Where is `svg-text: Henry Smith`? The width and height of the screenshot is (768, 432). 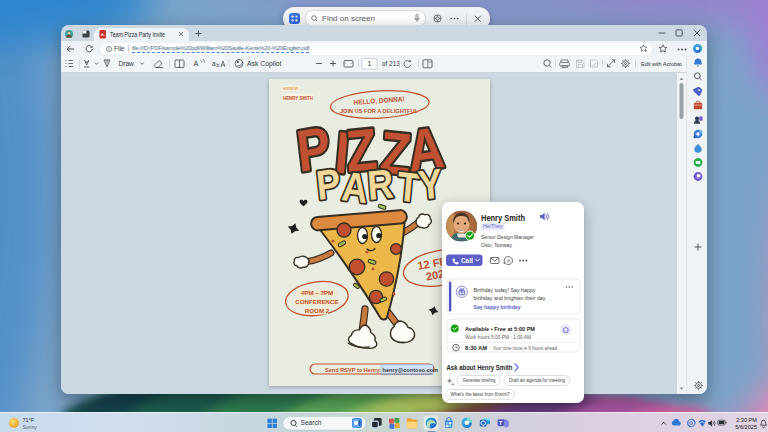
svg-text: Henry Smith is located at coordinates (503, 218).